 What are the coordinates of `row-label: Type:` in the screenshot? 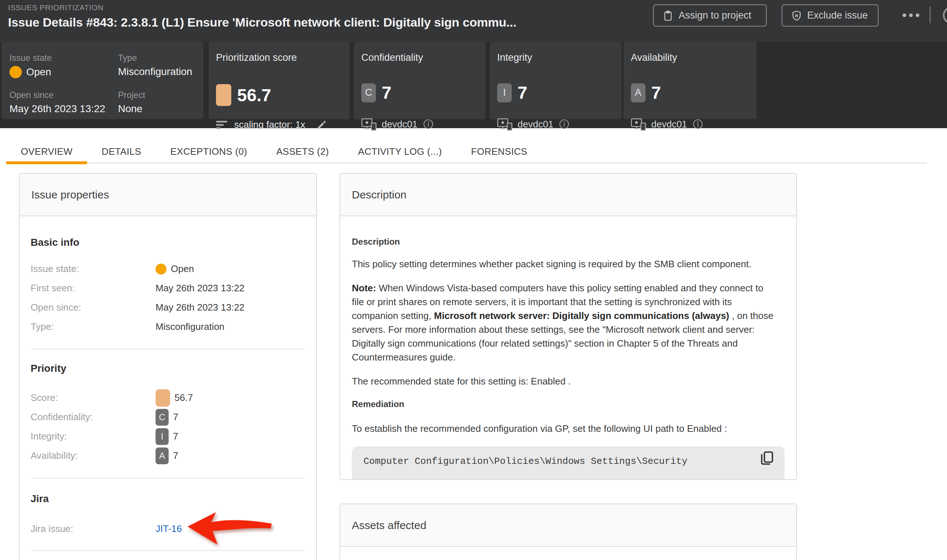 It's located at (93, 327).